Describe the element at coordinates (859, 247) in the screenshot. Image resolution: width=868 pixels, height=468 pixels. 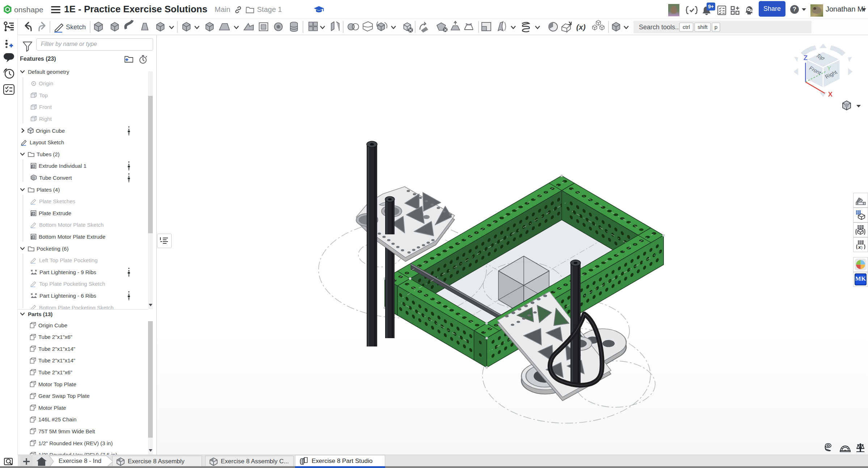
I see `svg-text: x` at that location.